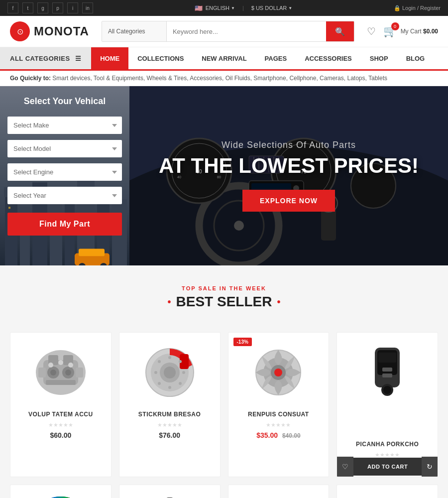  What do you see at coordinates (65, 125) in the screenshot?
I see `make-select: Select Make` at bounding box center [65, 125].